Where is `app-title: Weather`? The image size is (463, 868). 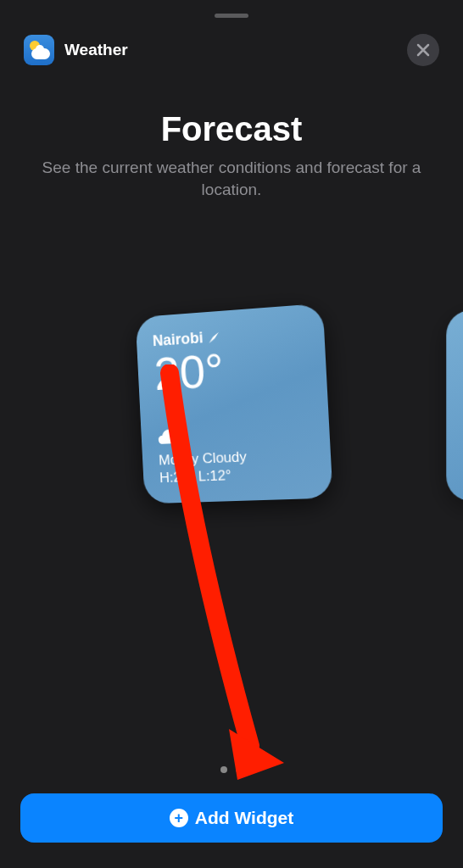 app-title: Weather is located at coordinates (97, 50).